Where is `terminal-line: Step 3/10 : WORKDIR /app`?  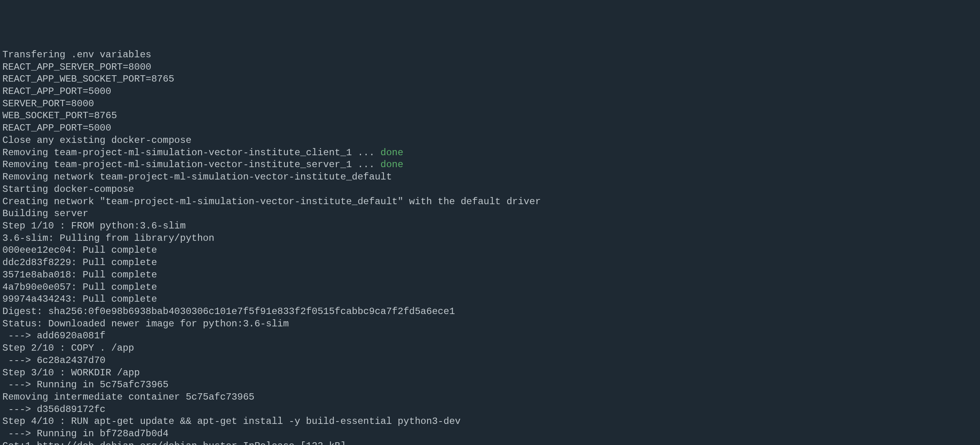 terminal-line: Step 3/10 : WORKDIR /app is located at coordinates (490, 373).